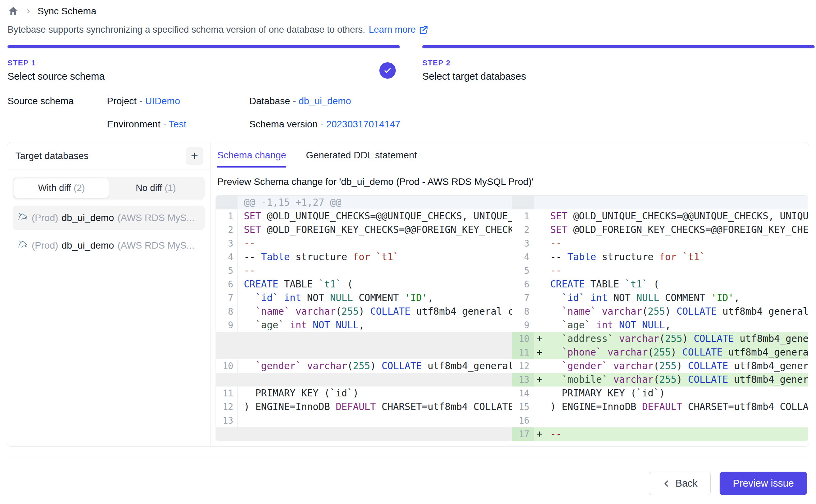 Image resolution: width=816 pixels, height=504 pixels. Describe the element at coordinates (274, 101) in the screenshot. I see `source-field-label: Database -` at that location.